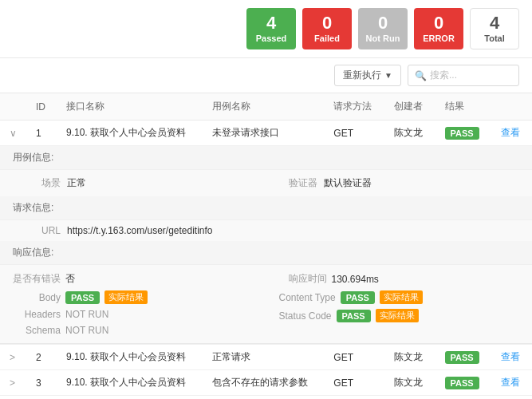  What do you see at coordinates (266, 208) in the screenshot?
I see `request-section-title: 请求信息:` at bounding box center [266, 208].